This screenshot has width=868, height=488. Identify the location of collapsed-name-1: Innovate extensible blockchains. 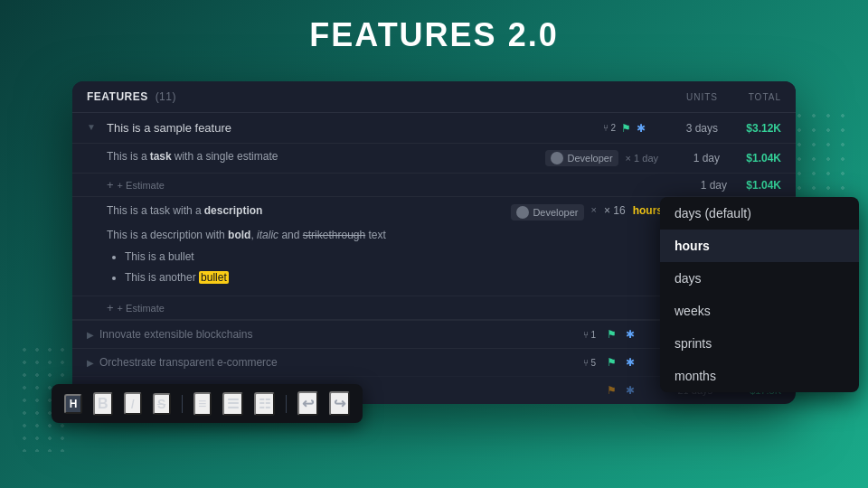
(338, 334).